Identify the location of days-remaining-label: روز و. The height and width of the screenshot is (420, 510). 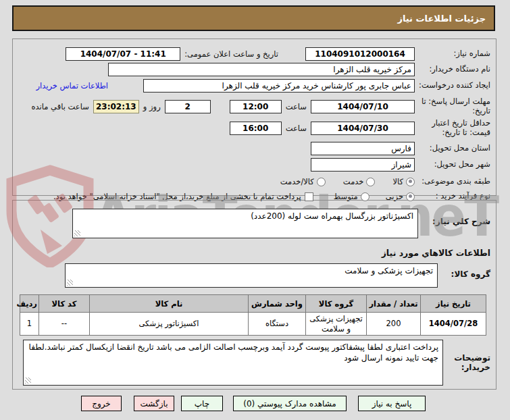
(152, 107).